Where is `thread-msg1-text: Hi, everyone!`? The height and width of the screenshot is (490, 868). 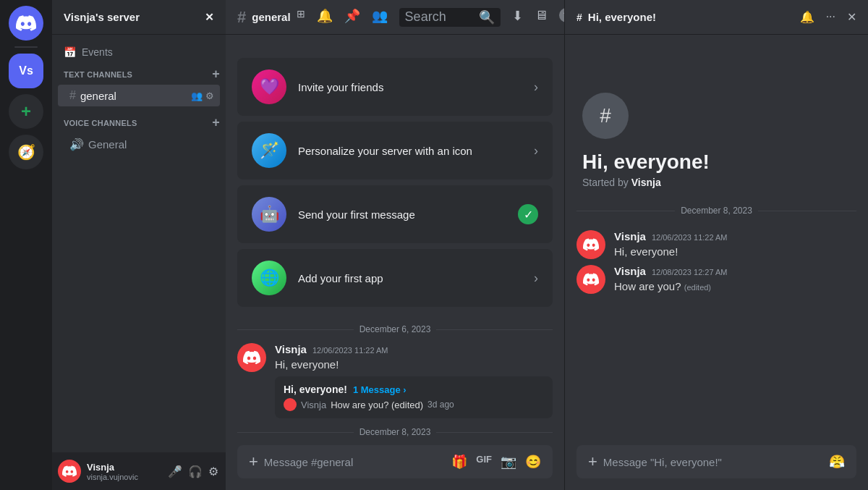
thread-msg1-text: Hi, everyone! is located at coordinates (735, 252).